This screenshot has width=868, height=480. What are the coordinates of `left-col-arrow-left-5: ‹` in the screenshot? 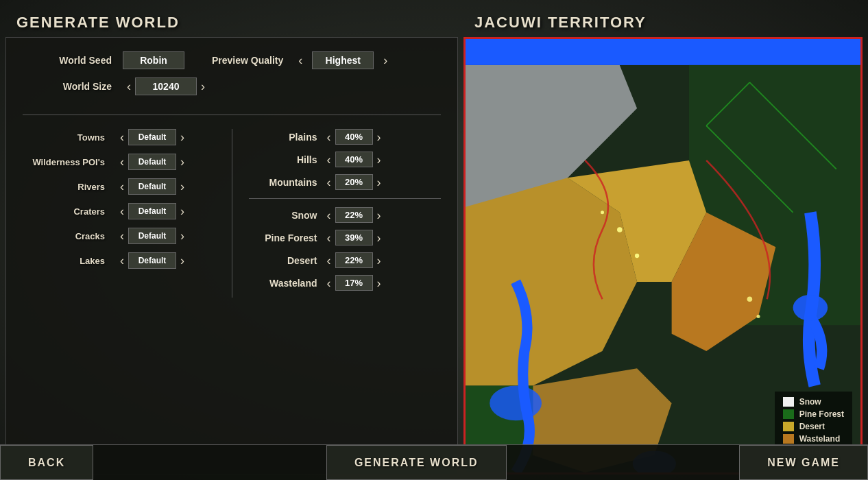 It's located at (122, 261).